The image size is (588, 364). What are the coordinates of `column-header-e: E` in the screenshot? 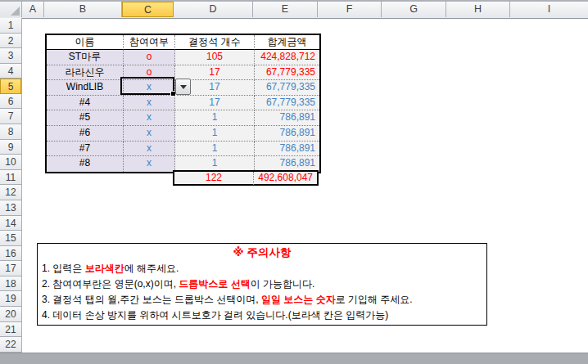 It's located at (285, 10).